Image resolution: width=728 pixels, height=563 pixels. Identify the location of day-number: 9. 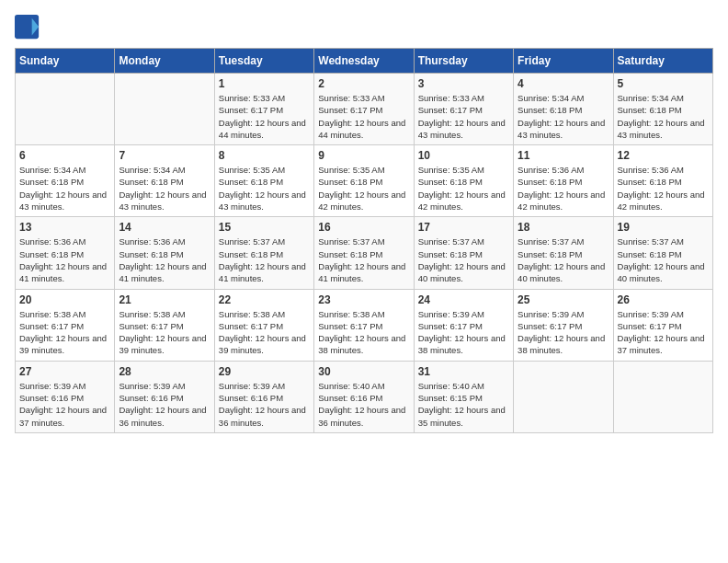
(364, 155).